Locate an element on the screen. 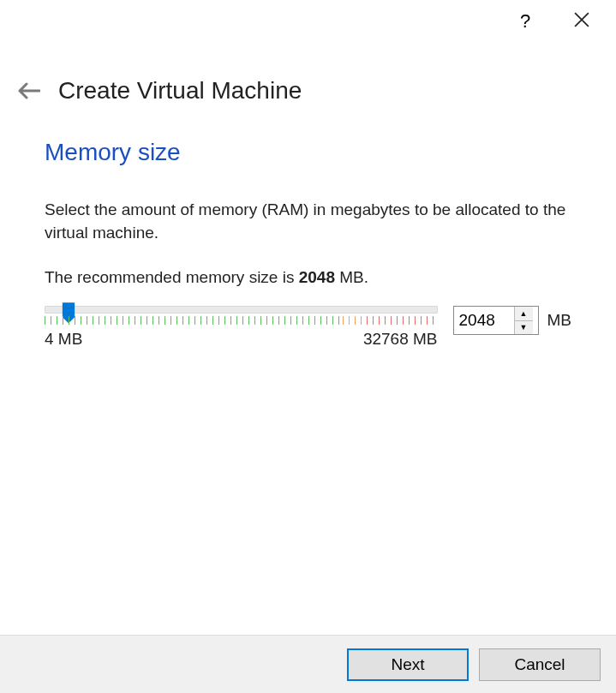 The width and height of the screenshot is (616, 693). slider-track is located at coordinates (242, 310).